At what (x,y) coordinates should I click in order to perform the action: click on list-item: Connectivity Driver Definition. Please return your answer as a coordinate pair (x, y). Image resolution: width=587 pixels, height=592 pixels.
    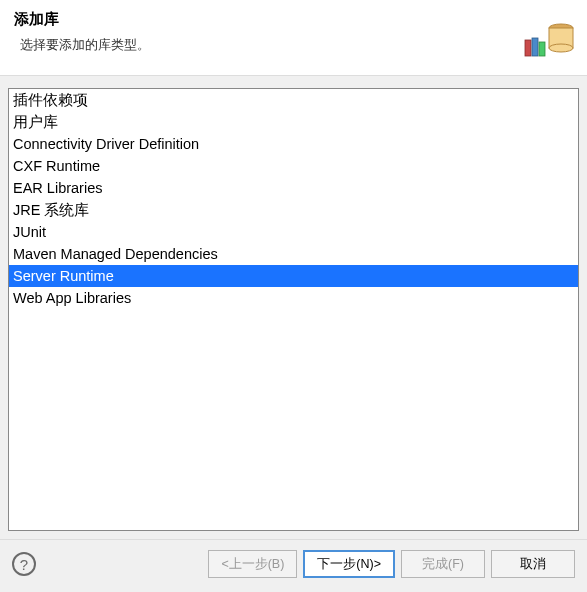
    Looking at the image, I should click on (294, 144).